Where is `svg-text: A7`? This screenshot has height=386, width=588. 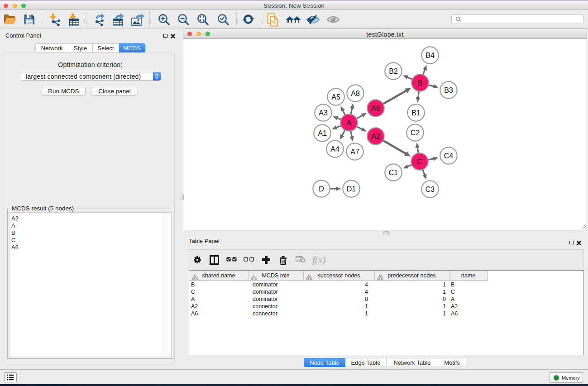
svg-text: A7 is located at coordinates (355, 152).